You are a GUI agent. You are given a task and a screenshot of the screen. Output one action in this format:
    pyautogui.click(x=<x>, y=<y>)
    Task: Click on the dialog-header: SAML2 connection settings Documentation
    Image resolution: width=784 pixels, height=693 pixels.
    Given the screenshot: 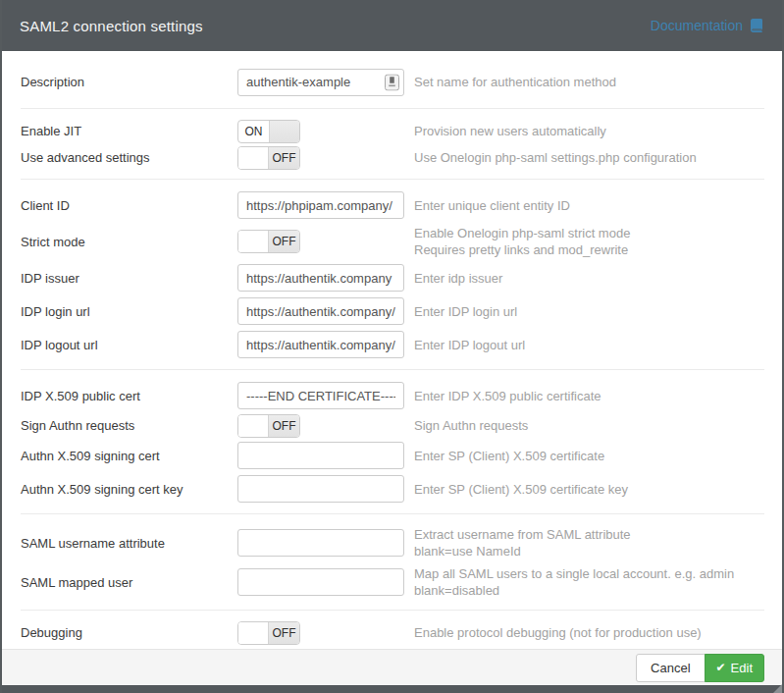 What is the action you would take?
    pyautogui.click(x=392, y=26)
    